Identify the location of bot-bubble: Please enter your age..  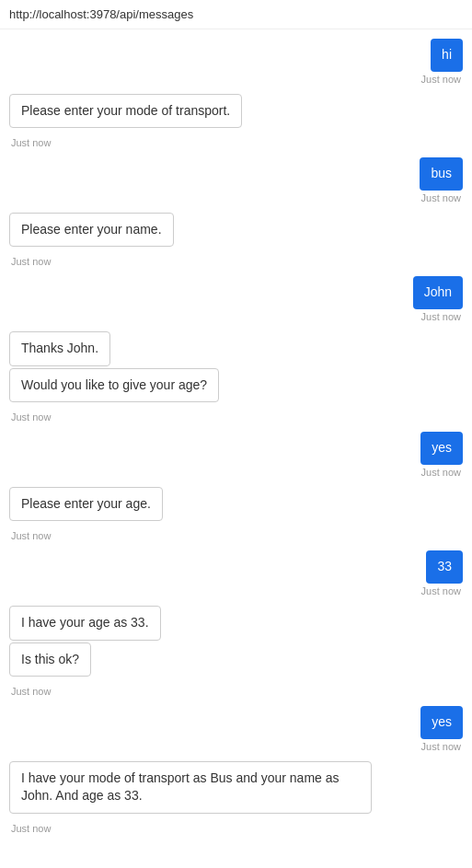
(86, 504).